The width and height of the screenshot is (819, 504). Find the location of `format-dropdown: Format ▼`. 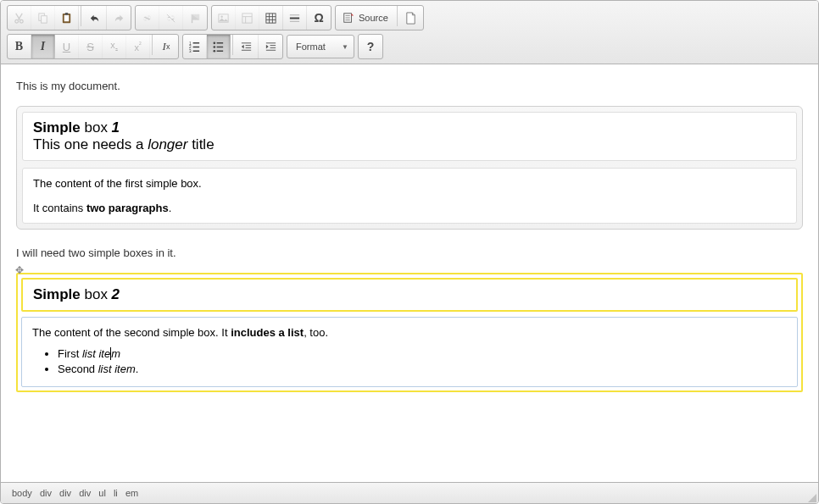

format-dropdown: Format ▼ is located at coordinates (320, 47).